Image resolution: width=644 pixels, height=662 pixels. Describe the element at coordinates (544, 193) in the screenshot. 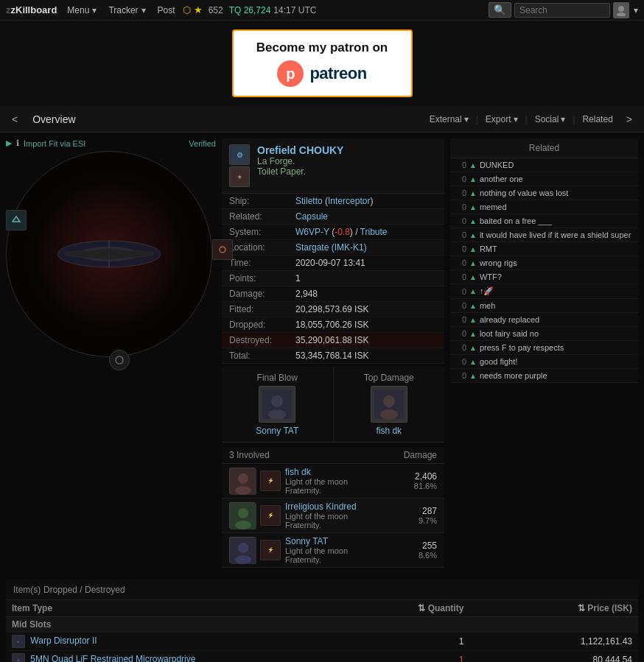

I see `comment-row: 0 ▲ nothing of value was lost` at that location.